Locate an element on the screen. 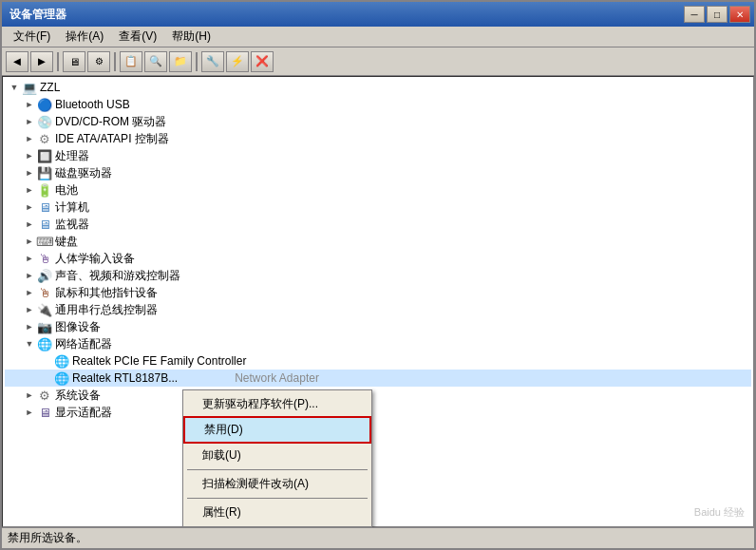 Image resolution: width=756 pixels, height=550 pixels. tree-root: ▼ 💻 ZZL is located at coordinates (378, 87).